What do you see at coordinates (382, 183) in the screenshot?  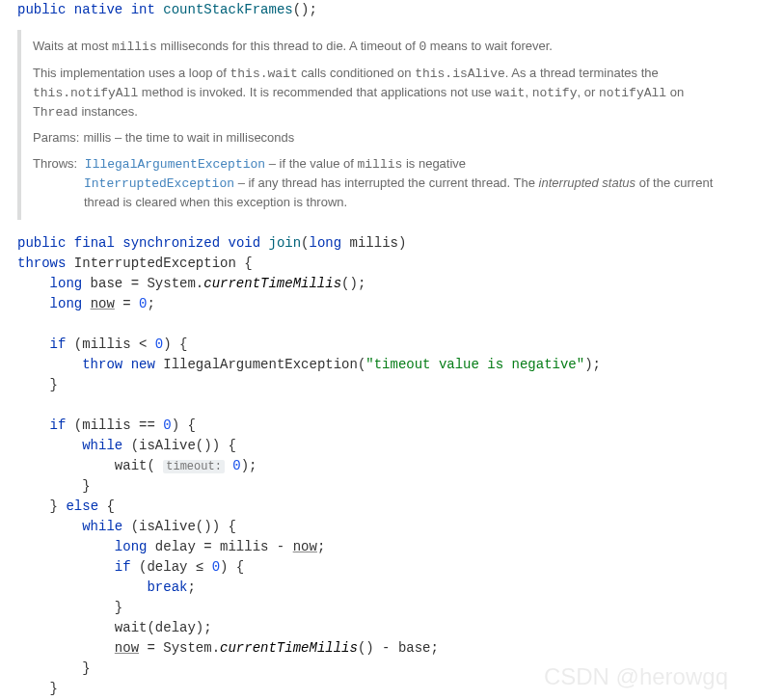 I see `doc-throws: Throws: IllegalArgumentException – if th…` at bounding box center [382, 183].